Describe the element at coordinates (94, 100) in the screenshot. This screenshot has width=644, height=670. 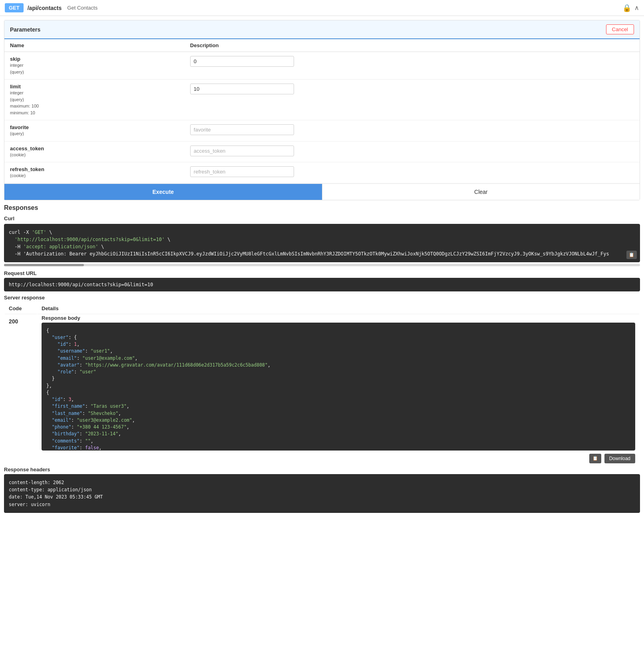
I see `param-name-cell-limit: limit integer(query)maximum: 100minimum:…` at that location.